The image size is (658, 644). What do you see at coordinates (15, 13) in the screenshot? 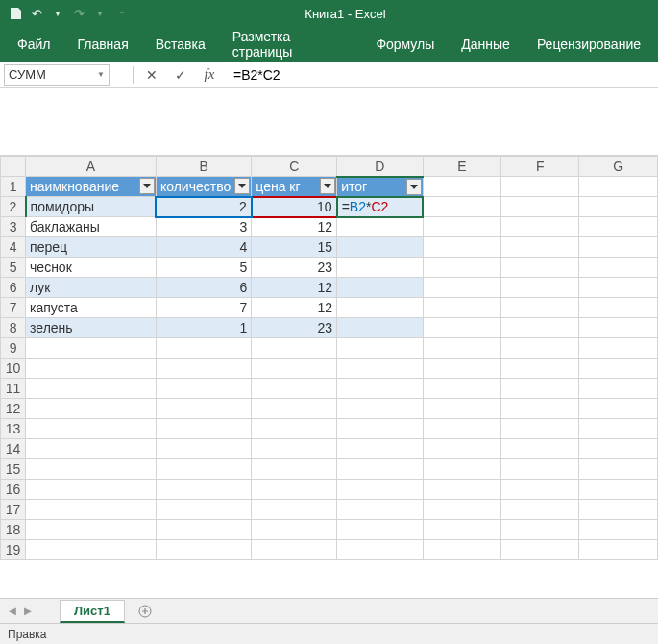
I see `save-icon` at bounding box center [15, 13].